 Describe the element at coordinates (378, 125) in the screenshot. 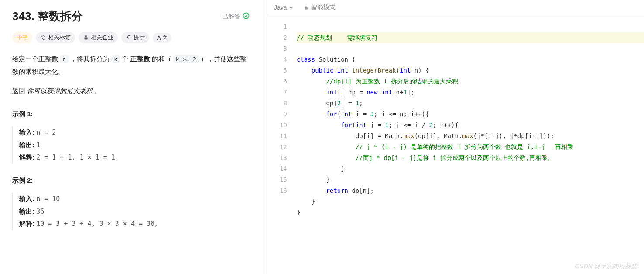

I see `code-line: for(int j = 1; j <= i / 2; j++){` at that location.